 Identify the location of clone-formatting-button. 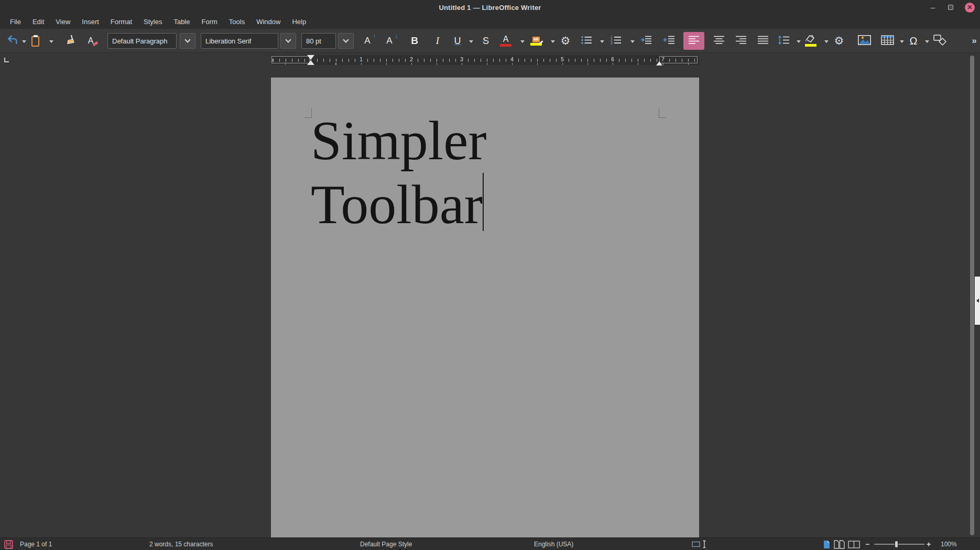
(71, 41).